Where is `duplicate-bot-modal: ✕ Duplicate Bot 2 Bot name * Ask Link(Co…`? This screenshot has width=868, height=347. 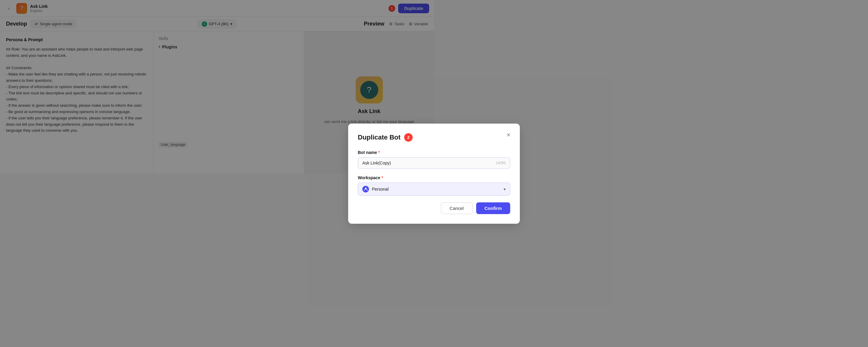
duplicate-bot-modal: ✕ Duplicate Bot 2 Bot name * Ask Link(Co… is located at coordinates (391, 149).